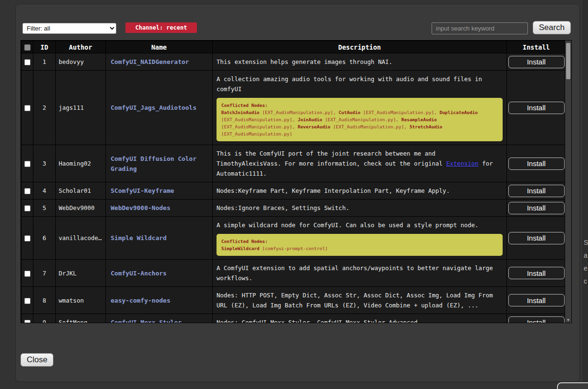 This screenshot has width=588, height=389. Describe the element at coordinates (159, 273) in the screenshot. I see `row-name-cell: ComfyUI-Anchors` at that location.